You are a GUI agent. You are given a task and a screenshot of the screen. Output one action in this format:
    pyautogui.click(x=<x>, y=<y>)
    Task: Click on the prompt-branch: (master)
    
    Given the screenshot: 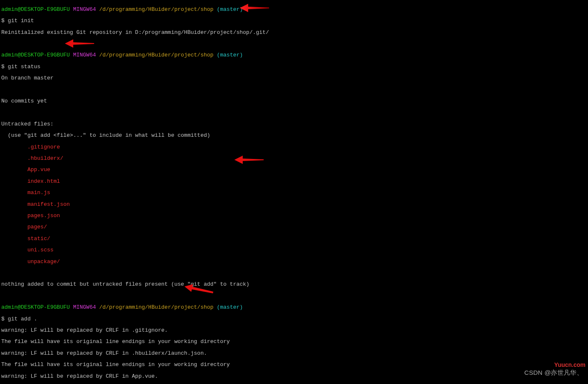 What is the action you would take?
    pyautogui.click(x=230, y=9)
    